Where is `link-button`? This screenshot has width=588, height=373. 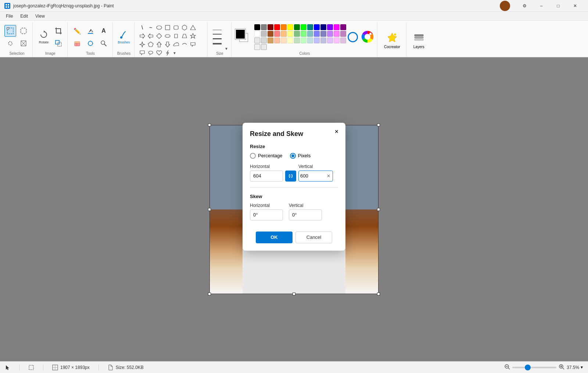 link-button is located at coordinates (291, 176).